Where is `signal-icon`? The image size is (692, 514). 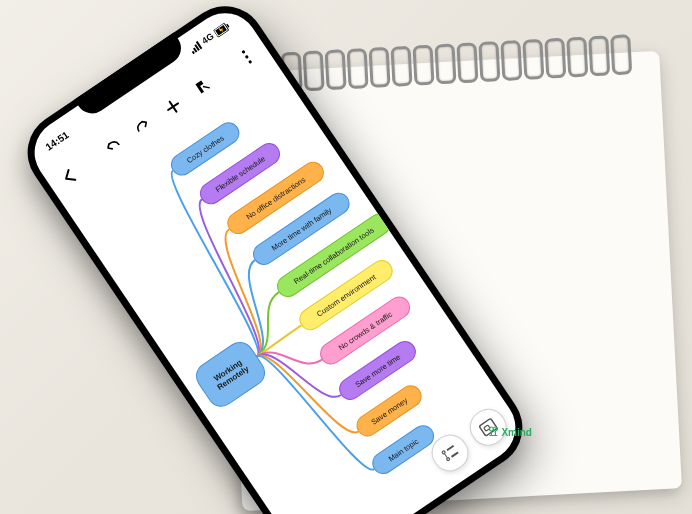 signal-icon is located at coordinates (196, 47).